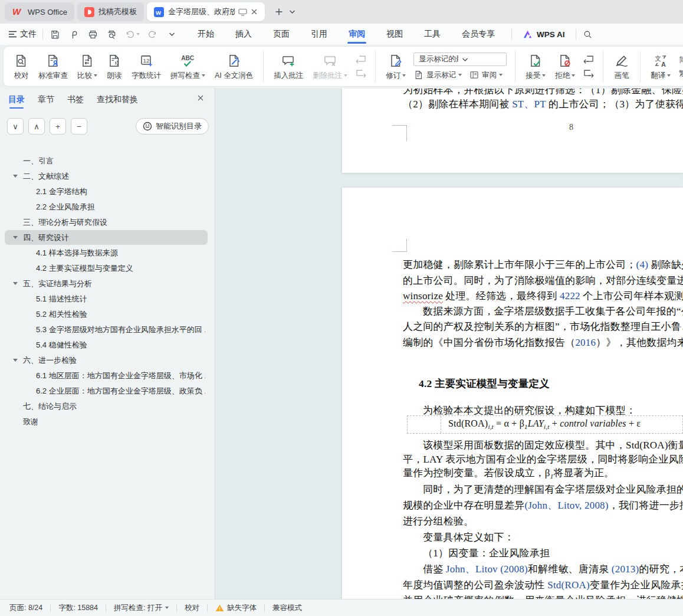 This screenshot has height=616, width=683. What do you see at coordinates (117, 101) in the screenshot?
I see `sidebar-tab-find-replace: 查找和替换` at bounding box center [117, 101].